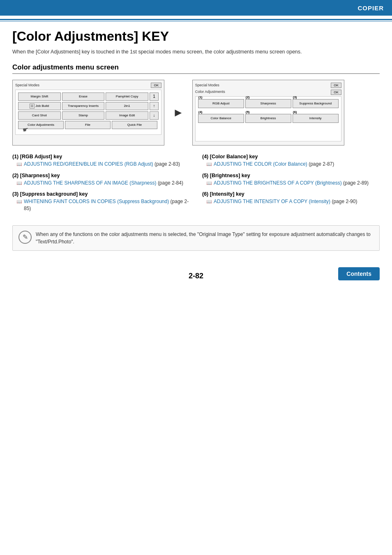  I want to click on intensity-link: ADJUSTING THE INTENSITY OF A COPY (Inten…, so click(272, 201).